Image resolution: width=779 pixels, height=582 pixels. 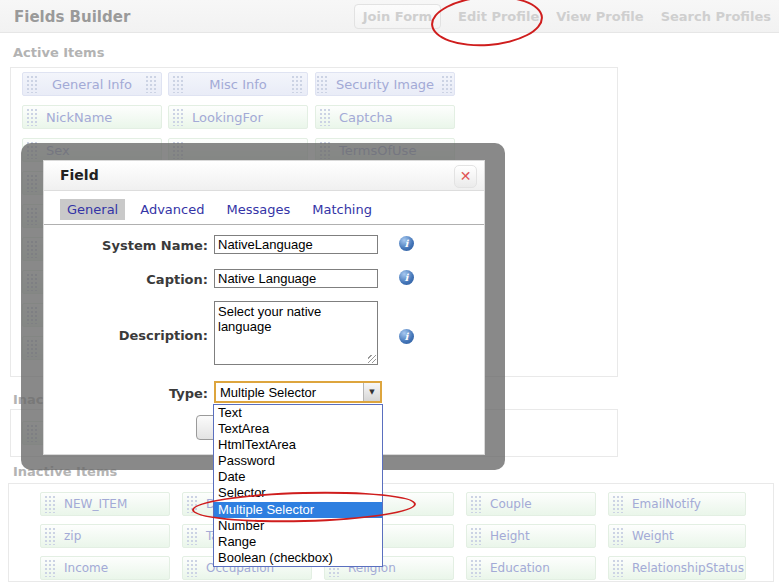 What do you see at coordinates (298, 477) in the screenshot?
I see `dropdown-option: Date` at bounding box center [298, 477].